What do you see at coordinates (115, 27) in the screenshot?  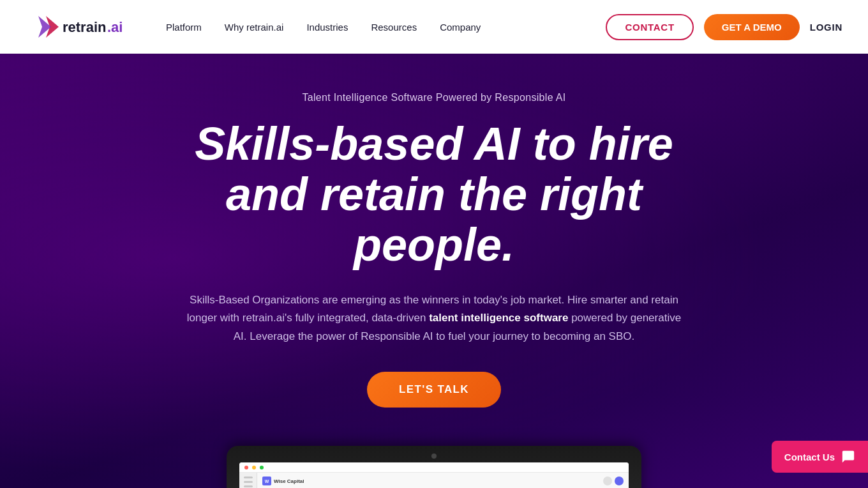 I see `svg-text: .ai` at bounding box center [115, 27].